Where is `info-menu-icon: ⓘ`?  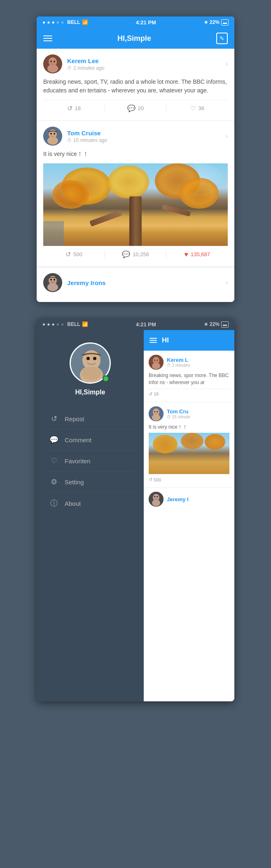 info-menu-icon: ⓘ is located at coordinates (54, 503).